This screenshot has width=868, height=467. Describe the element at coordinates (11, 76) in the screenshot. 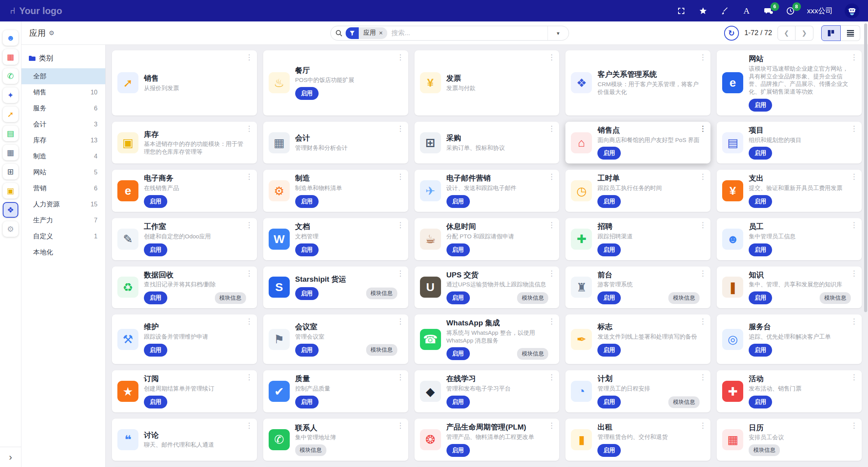

I see `rail-contacts-icon: ✆` at that location.